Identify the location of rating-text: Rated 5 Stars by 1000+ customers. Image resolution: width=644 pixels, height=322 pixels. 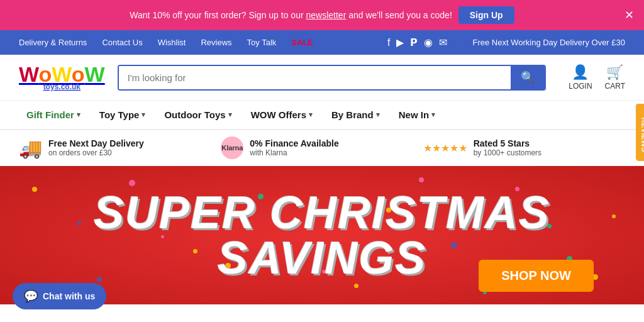
(508, 148).